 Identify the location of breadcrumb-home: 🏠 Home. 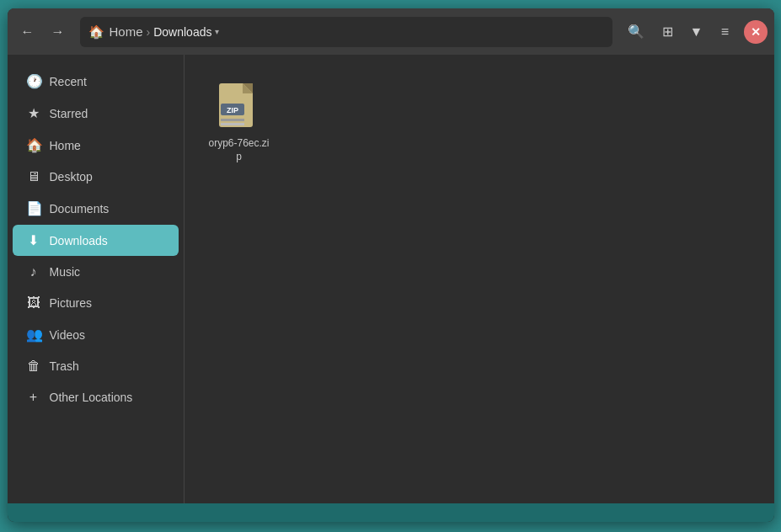
(116, 32).